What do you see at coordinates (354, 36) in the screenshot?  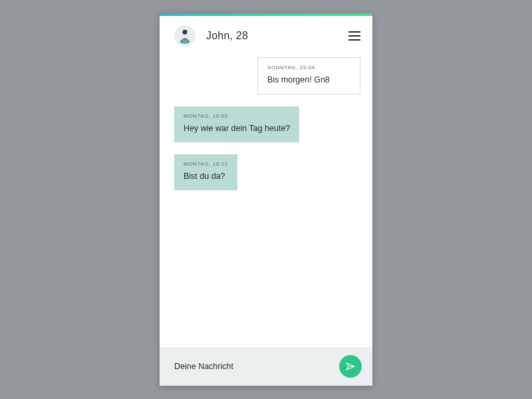 I see `hamburger-menu-icon` at bounding box center [354, 36].